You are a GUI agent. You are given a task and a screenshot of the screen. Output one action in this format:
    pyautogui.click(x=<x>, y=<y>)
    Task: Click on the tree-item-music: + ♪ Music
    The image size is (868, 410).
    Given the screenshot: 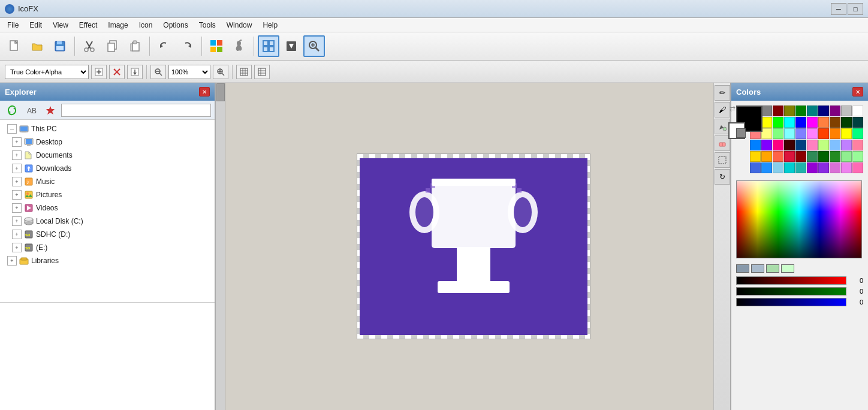 What is the action you would take?
    pyautogui.click(x=107, y=182)
    